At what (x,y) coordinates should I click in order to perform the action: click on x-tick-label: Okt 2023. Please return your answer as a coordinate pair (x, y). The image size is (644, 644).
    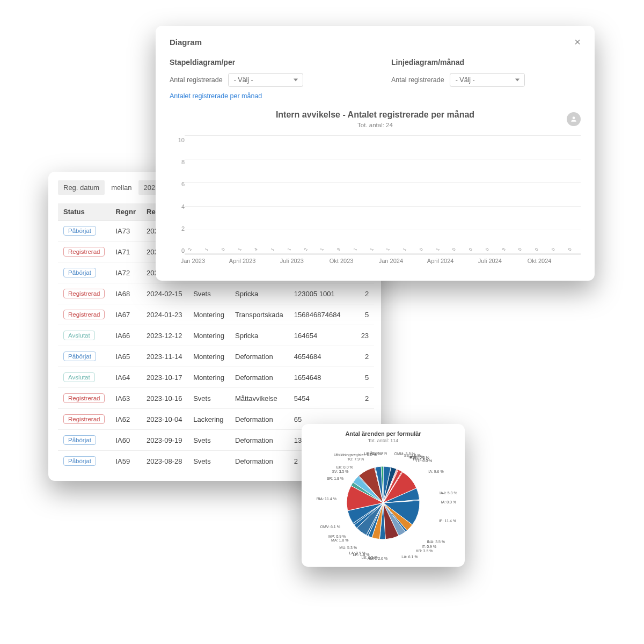
    Looking at the image, I should click on (341, 261).